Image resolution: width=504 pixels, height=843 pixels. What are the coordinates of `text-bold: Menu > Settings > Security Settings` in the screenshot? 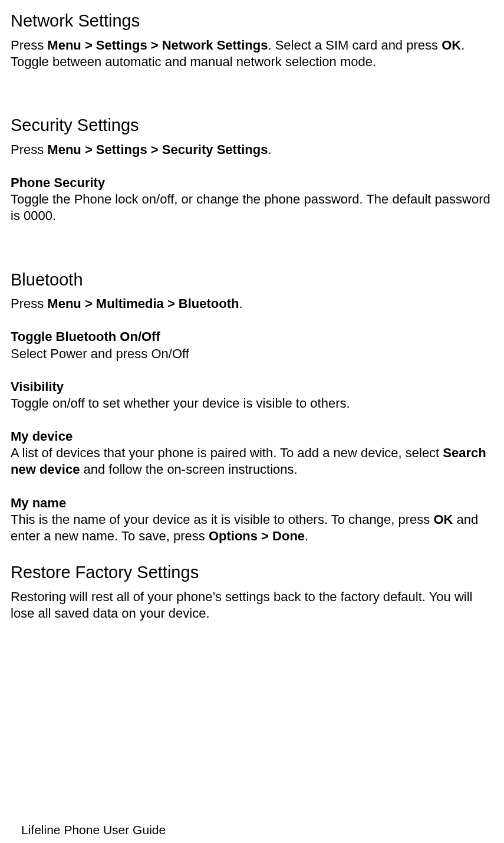 It's located at (157, 150).